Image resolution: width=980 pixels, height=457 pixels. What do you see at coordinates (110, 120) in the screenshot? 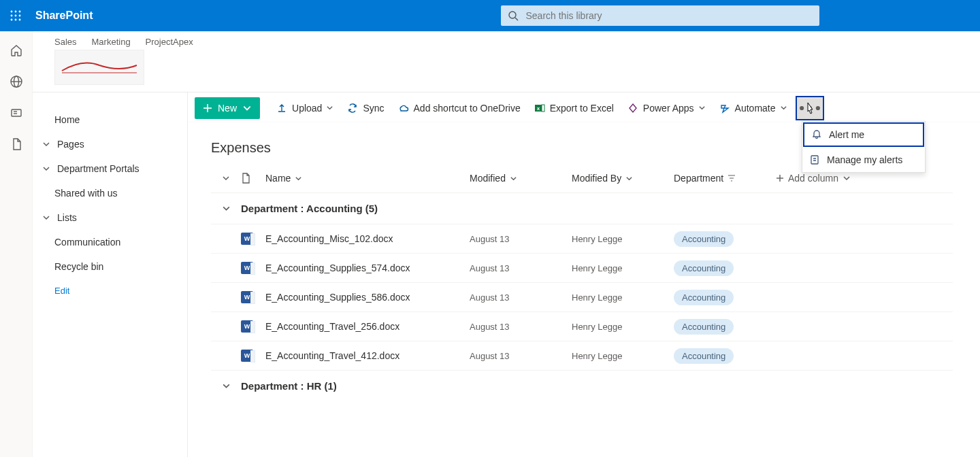
I see `nav-home: Home` at bounding box center [110, 120].